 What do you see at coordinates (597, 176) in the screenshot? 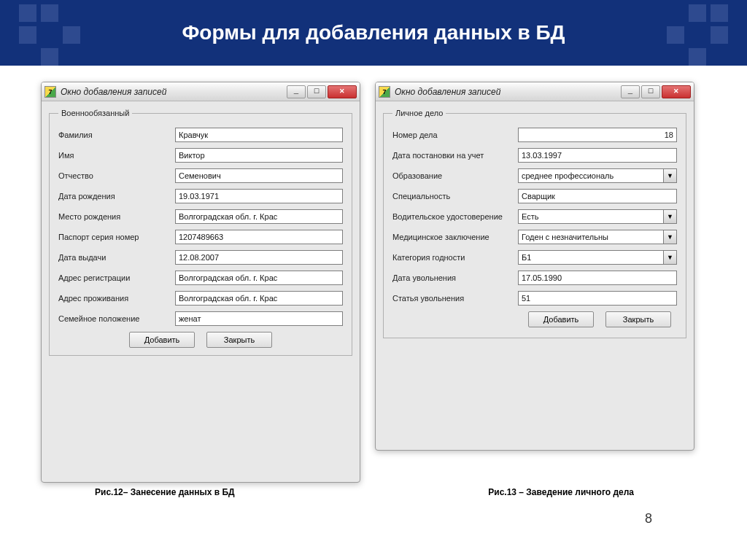
I see `education-combobox: ▼` at bounding box center [597, 176].